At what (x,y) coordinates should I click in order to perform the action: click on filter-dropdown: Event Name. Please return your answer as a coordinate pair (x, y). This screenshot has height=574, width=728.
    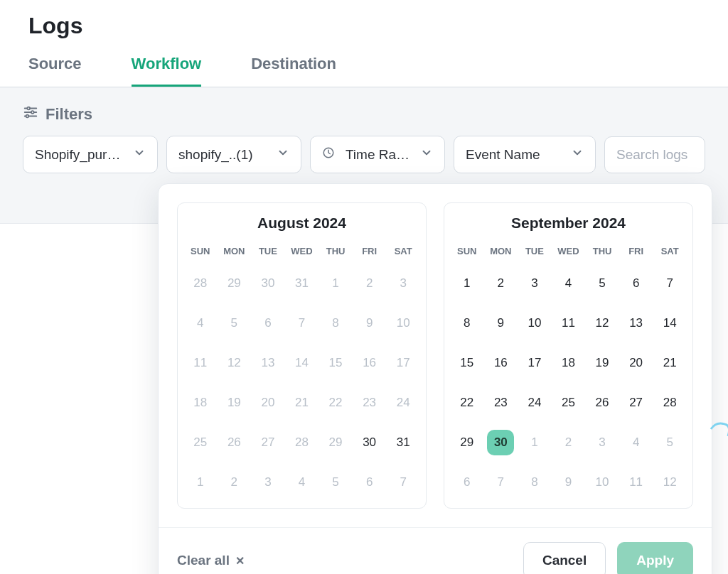
    Looking at the image, I should click on (525, 155).